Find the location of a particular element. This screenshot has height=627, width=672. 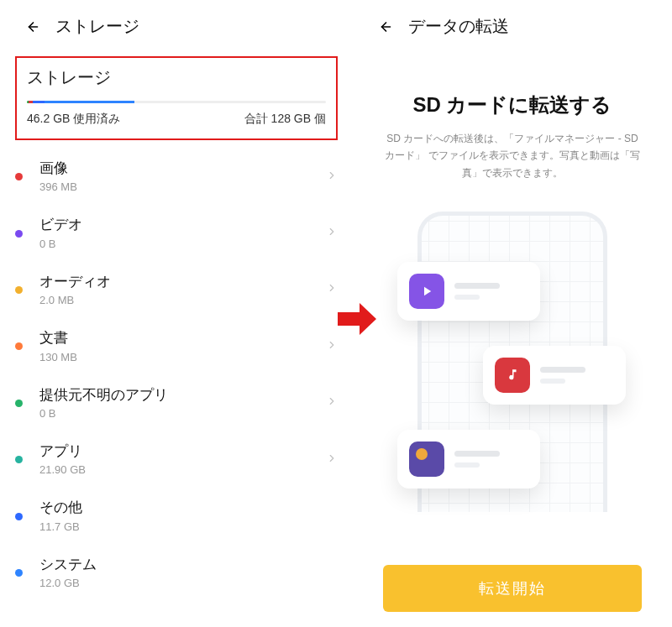

illus-card-video is located at coordinates (469, 291).